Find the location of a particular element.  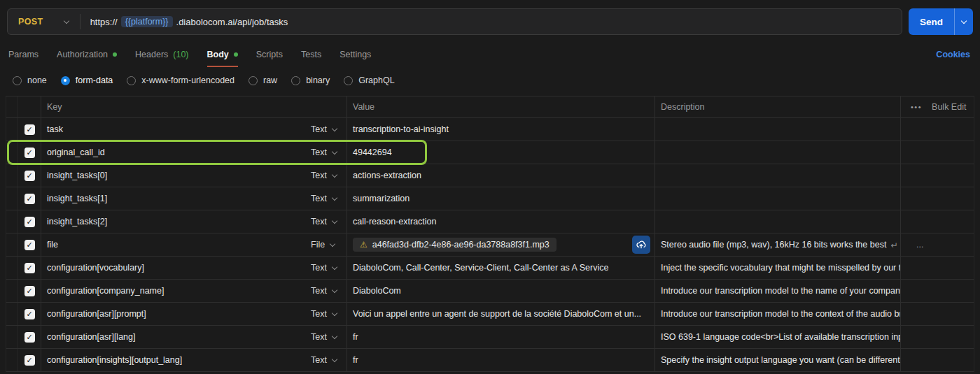

table-row: ✓ configuration[asr][prompt] Text Voici … is located at coordinates (490, 315).